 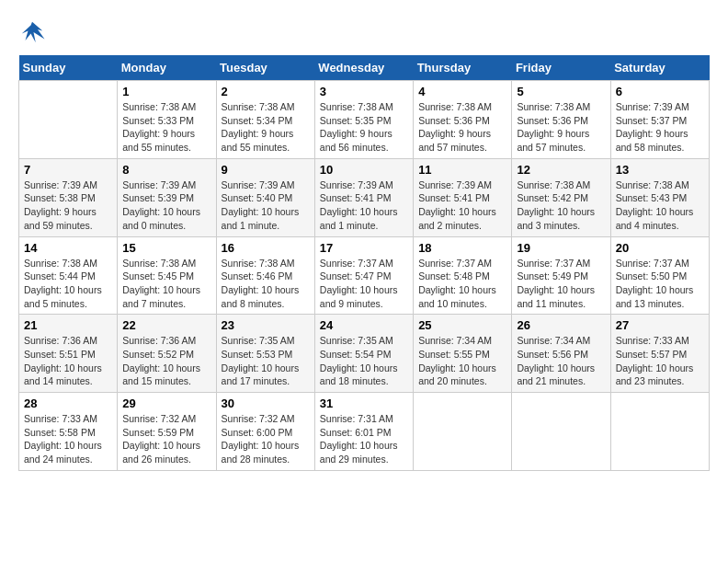 I want to click on day-info: Sunrise: 7:33 AM Sunset: 5:58 PM Dayligh…, so click(x=68, y=440).